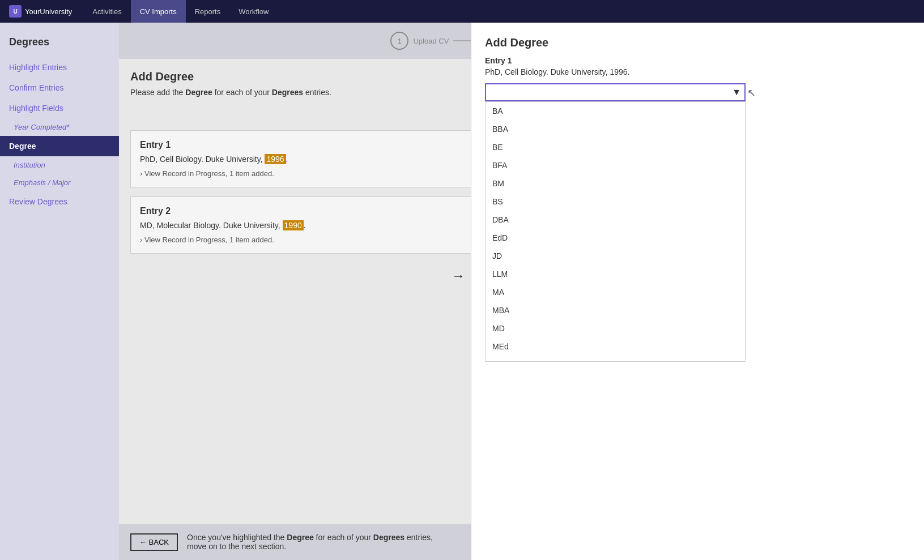  I want to click on instructions-end: entries., so click(317, 92).